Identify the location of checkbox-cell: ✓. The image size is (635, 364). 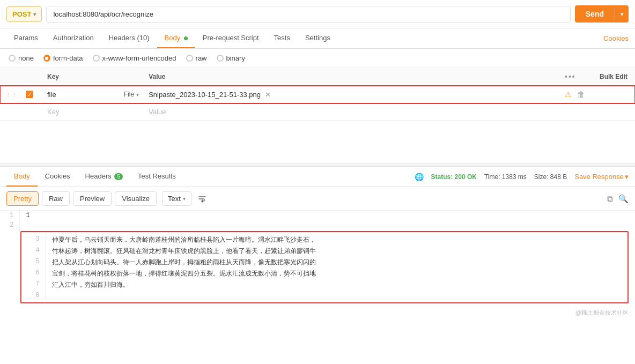
(32, 94).